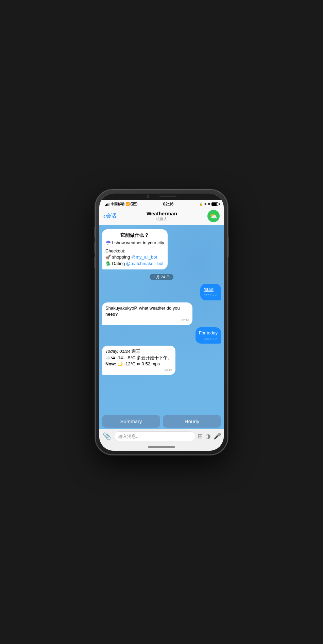  I want to click on message-bubble-weather: Today, 01/24 週三 ☁️🌤 -14...-5°C 多云开始于下午。 …, so click(139, 360).